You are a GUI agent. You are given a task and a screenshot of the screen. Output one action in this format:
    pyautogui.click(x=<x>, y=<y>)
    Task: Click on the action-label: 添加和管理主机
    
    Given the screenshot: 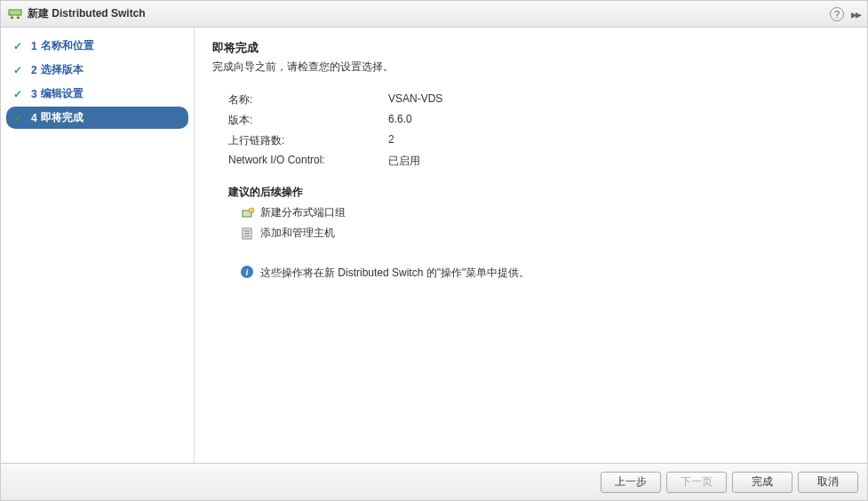 What is the action you would take?
    pyautogui.click(x=298, y=233)
    